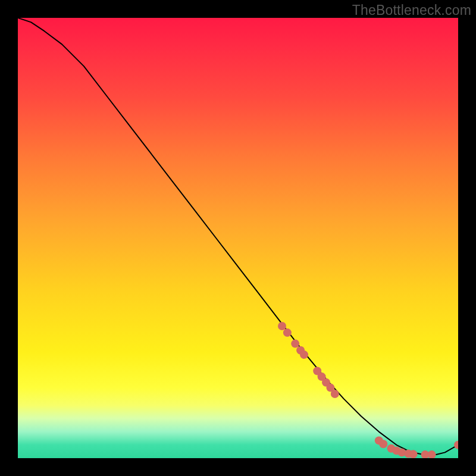 The width and height of the screenshot is (476, 476). Describe the element at coordinates (412, 11) in the screenshot. I see `watermark-text: TheBottleneck.com` at that location.